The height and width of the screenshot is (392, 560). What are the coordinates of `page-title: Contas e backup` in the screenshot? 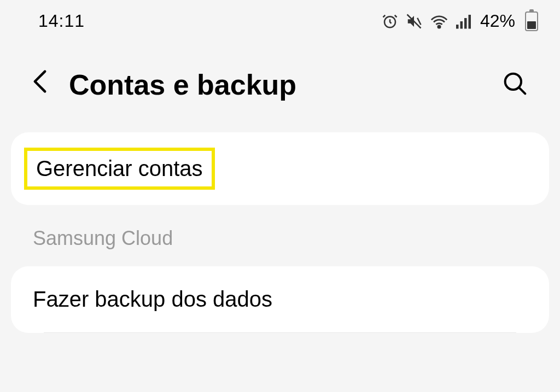 It's located at (275, 85).